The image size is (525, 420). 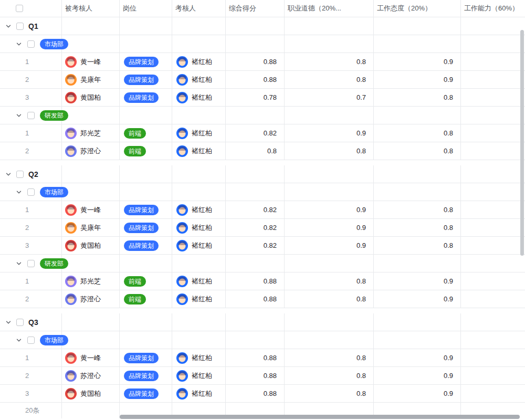 What do you see at coordinates (255, 151) in the screenshot?
I see `overall-score-cell: 0.8` at bounding box center [255, 151].